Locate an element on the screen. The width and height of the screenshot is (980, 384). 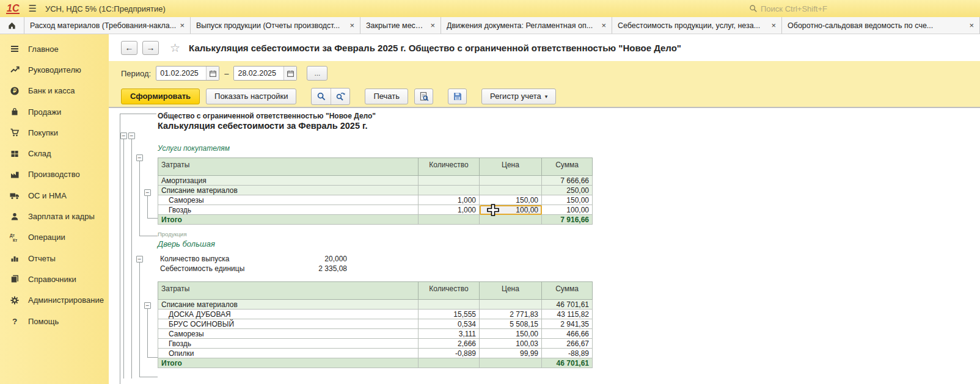
cell-sum: -88,89 is located at coordinates (567, 353).